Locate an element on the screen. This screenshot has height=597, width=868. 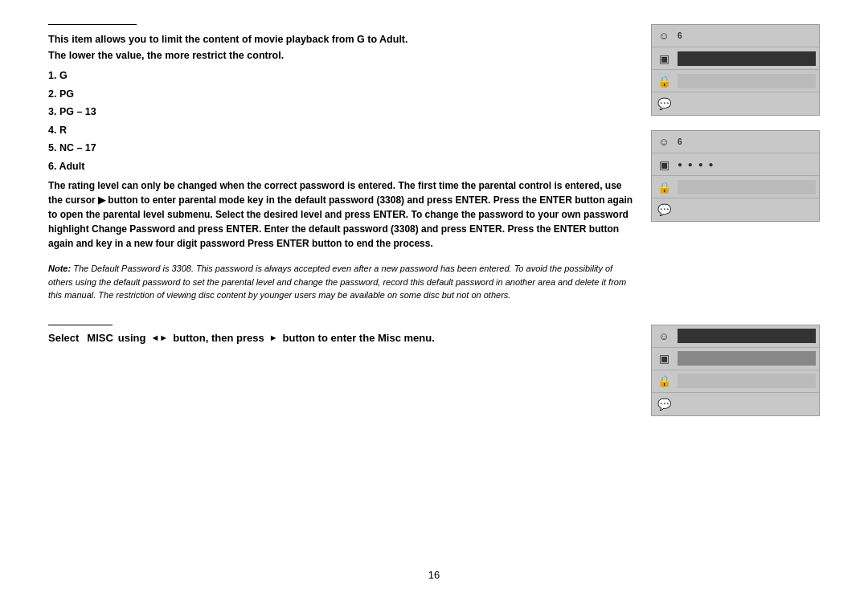
list-item: 4. R is located at coordinates (342, 130).